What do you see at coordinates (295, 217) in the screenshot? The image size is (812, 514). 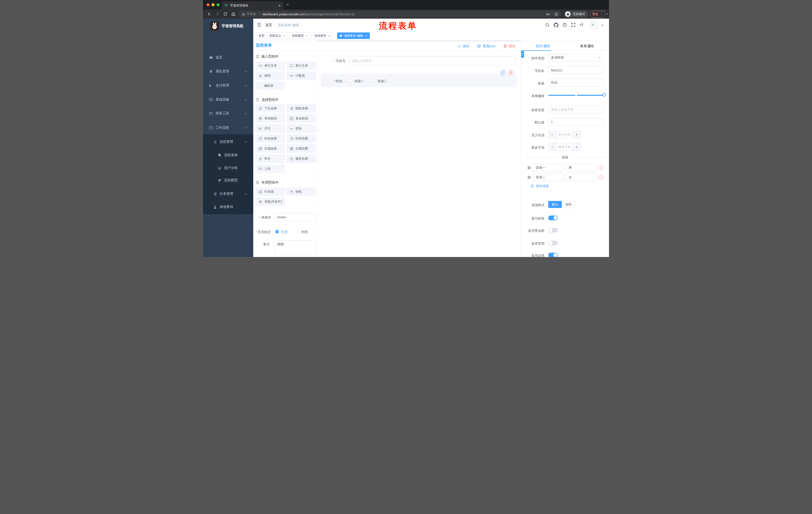 I see `form-name-input` at bounding box center [295, 217].